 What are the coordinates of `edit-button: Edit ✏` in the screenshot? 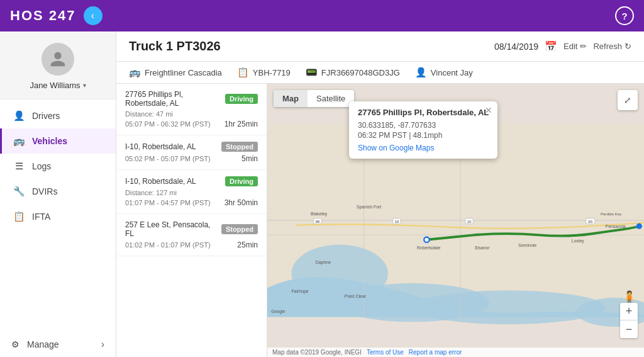 It's located at (575, 47).